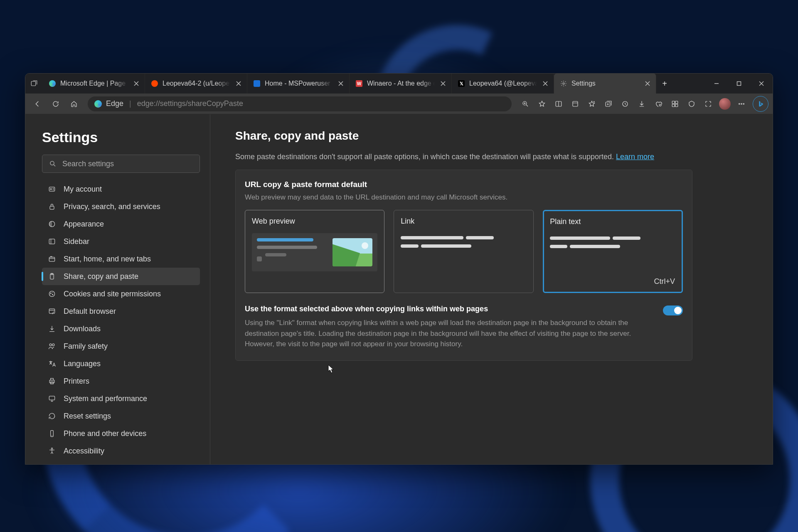 This screenshot has height=532, width=798. Describe the element at coordinates (741, 104) in the screenshot. I see `more-button` at that location.